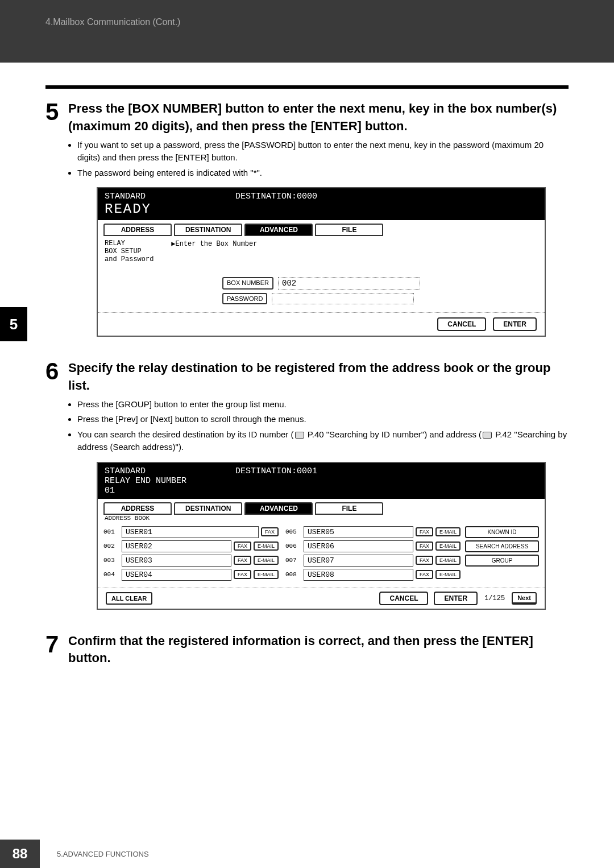 Image resolution: width=614 pixels, height=868 pixels. What do you see at coordinates (321, 262) in the screenshot?
I see `lcd-screenshot-1: STANDARD DESTINATION:0000 READY ADDRESS …` at bounding box center [321, 262].